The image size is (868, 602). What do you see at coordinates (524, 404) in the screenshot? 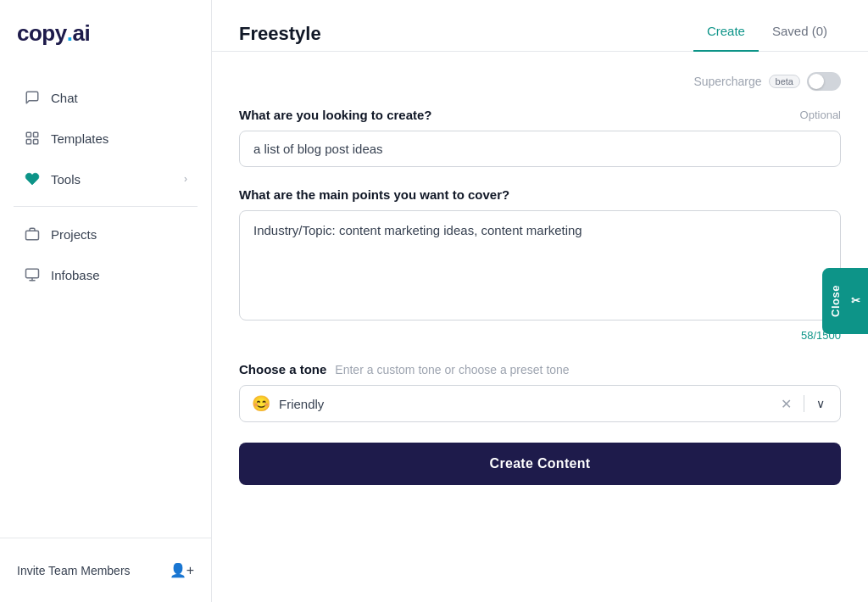
I see `tone-value: Friendly` at bounding box center [524, 404].